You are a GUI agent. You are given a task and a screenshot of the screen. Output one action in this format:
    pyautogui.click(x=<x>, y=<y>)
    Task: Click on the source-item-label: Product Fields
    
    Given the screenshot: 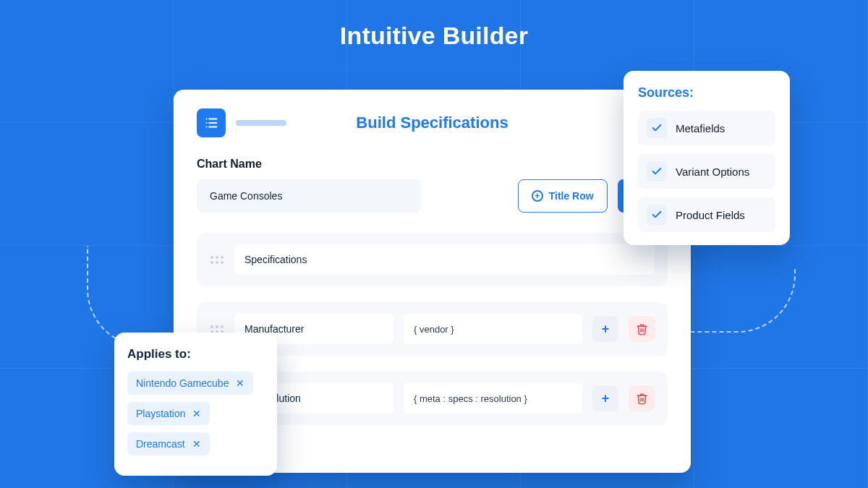 What is the action you would take?
    pyautogui.click(x=710, y=215)
    